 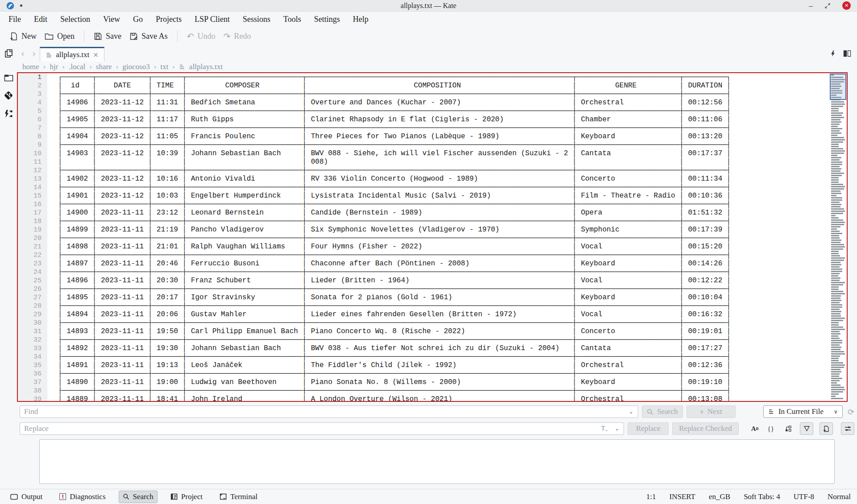 What do you see at coordinates (136, 67) in the screenshot?
I see `breadcrumb-segment-giocoso3: giocoso3` at bounding box center [136, 67].